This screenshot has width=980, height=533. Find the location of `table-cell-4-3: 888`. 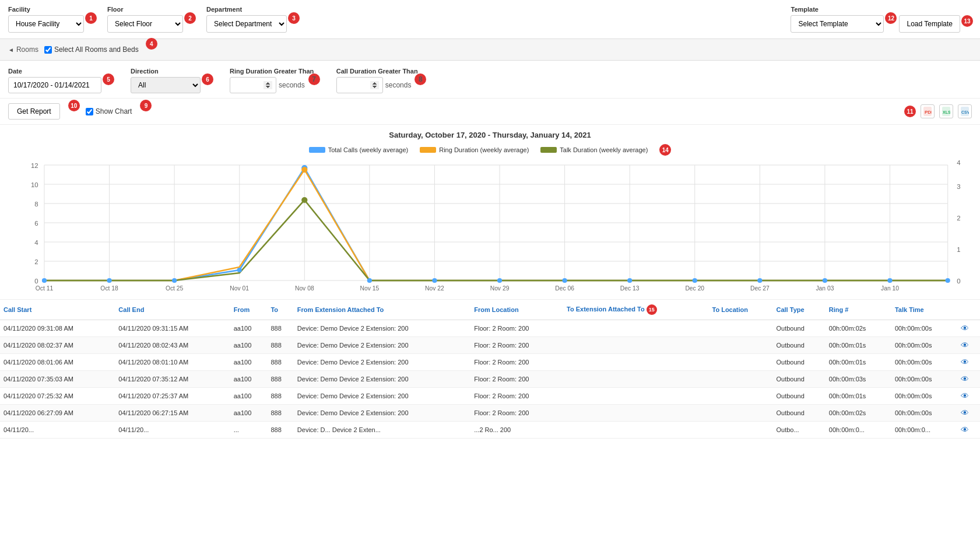

table-cell-4-3: 888 is located at coordinates (280, 397).